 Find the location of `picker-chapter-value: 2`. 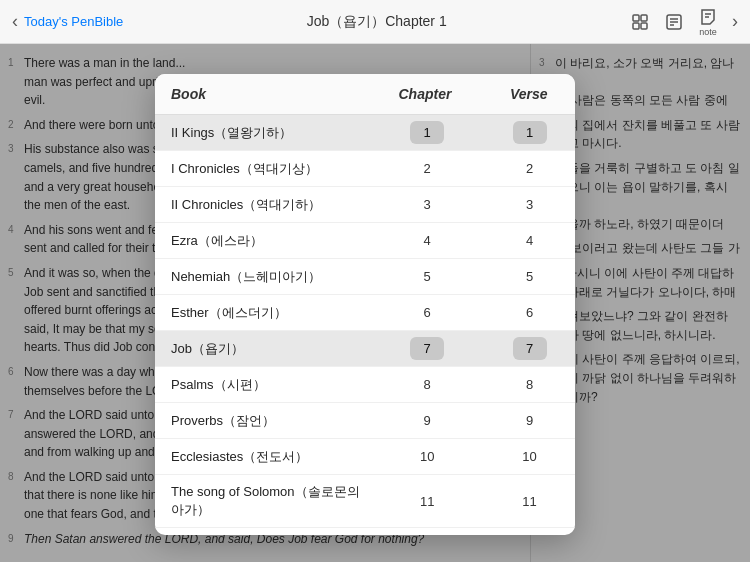

picker-chapter-value: 2 is located at coordinates (427, 168).